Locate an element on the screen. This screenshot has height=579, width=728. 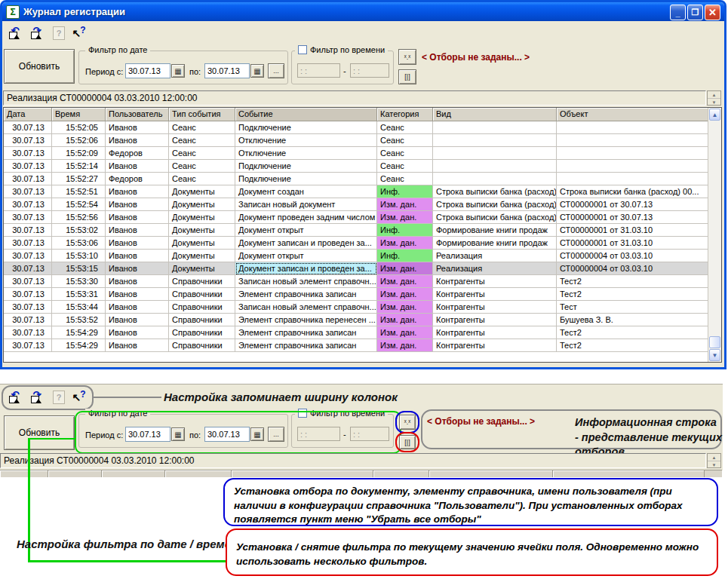
cell-object: СТ00000001 от 31.03.10 is located at coordinates (632, 243).